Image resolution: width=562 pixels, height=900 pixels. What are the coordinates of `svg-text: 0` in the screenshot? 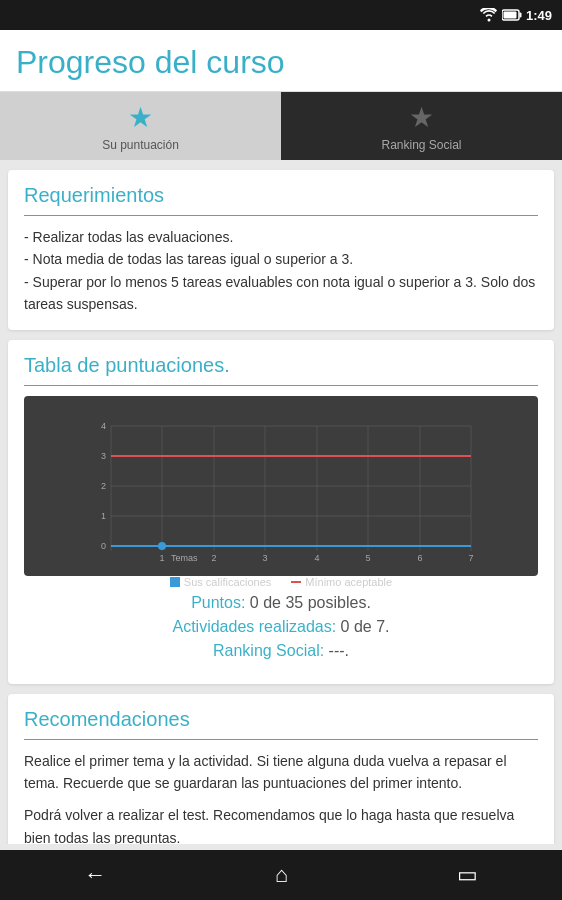 It's located at (104, 546).